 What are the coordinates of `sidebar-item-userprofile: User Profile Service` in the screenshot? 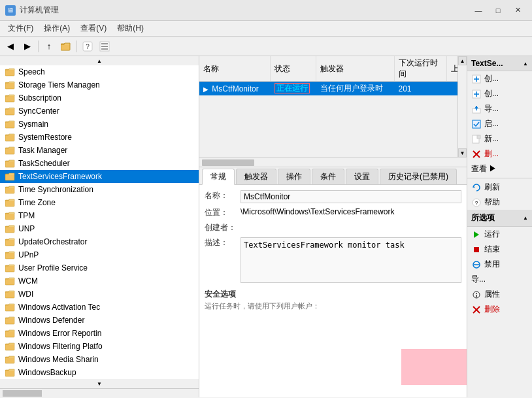 It's located at (99, 268).